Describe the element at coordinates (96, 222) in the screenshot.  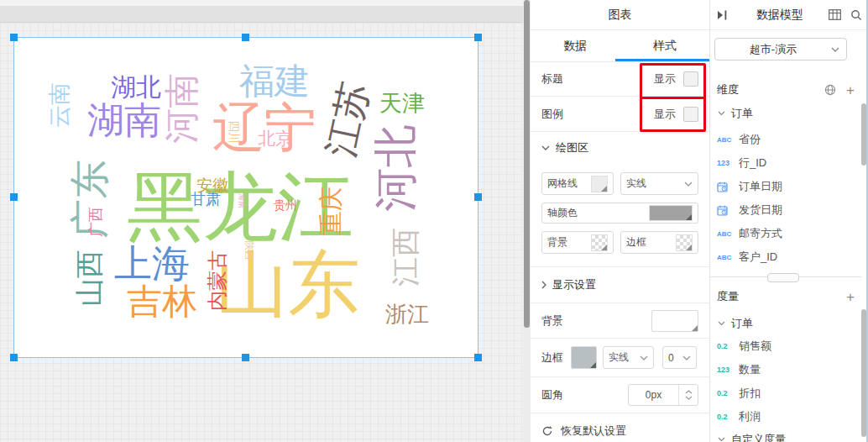
I see `wordcloud-word: 广西` at that location.